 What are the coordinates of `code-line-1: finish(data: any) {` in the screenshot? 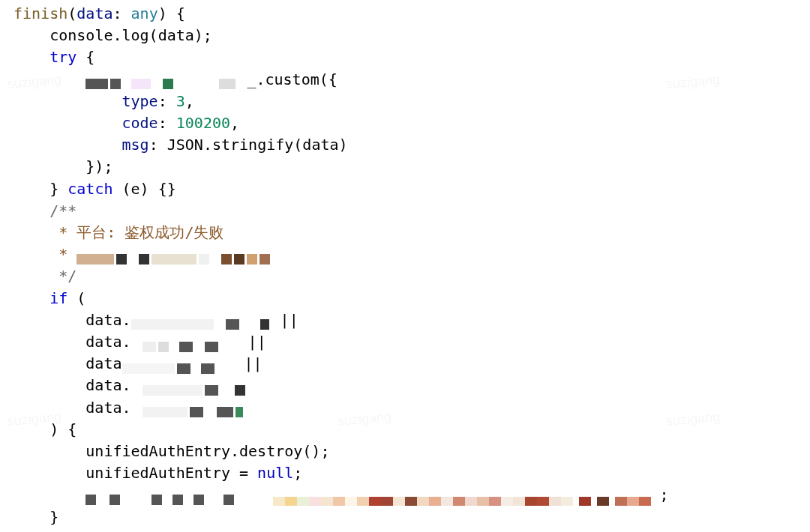 It's located at (405, 13).